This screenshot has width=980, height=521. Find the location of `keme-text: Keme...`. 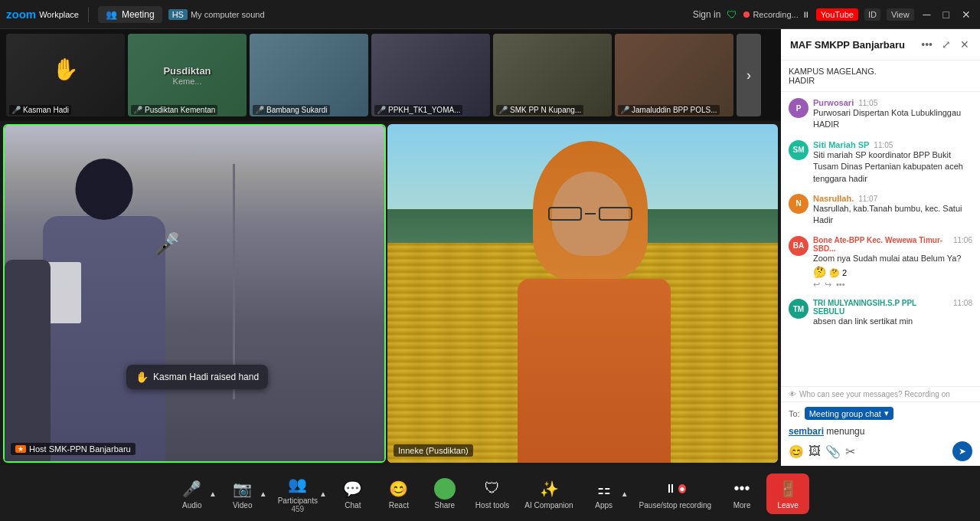

keme-text: Keme... is located at coordinates (188, 81).